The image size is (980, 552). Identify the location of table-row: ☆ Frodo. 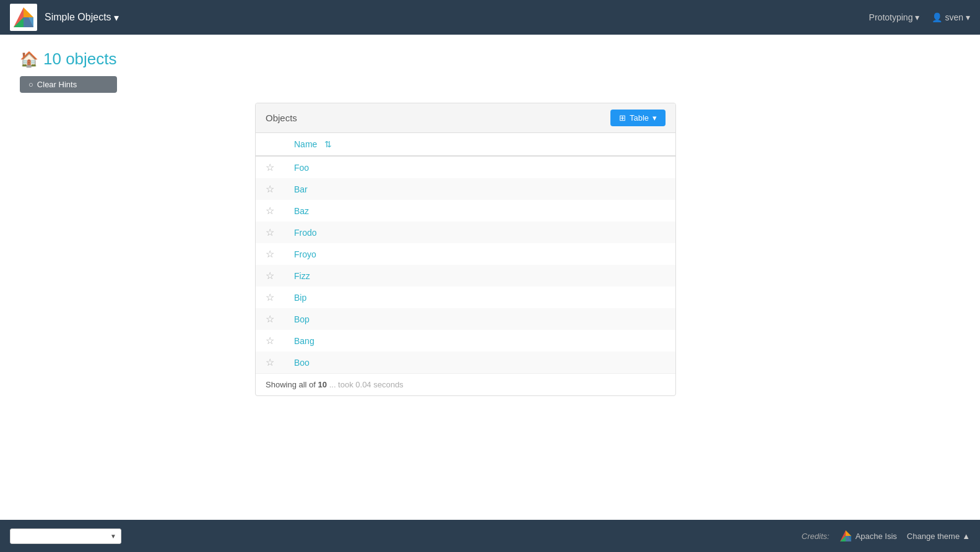
(466, 233).